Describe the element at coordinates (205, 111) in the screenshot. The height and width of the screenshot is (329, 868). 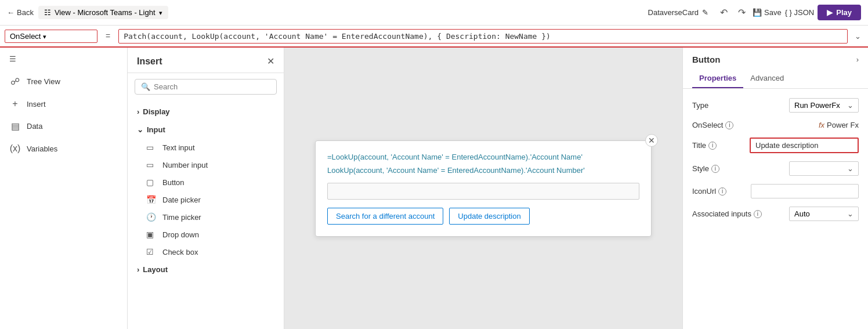
I see `section-display: Display` at that location.